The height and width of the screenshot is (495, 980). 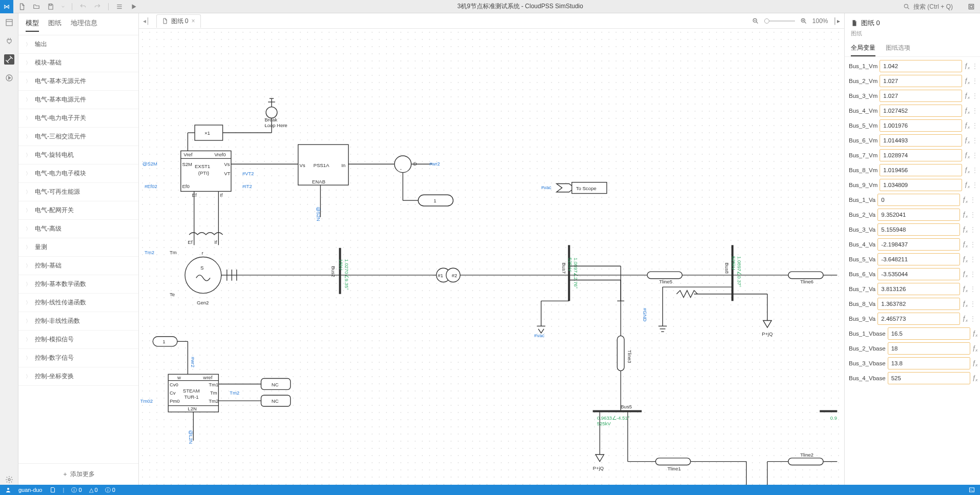 I want to click on save-icon, so click(x=51, y=7).